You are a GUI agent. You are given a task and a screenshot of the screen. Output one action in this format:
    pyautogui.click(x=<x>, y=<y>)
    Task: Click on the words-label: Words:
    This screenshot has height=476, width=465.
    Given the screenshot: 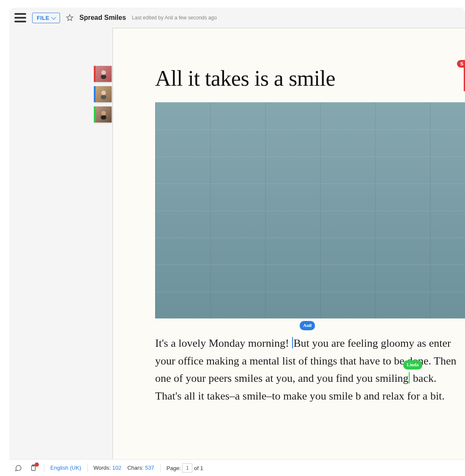 What is the action you would take?
    pyautogui.click(x=102, y=468)
    